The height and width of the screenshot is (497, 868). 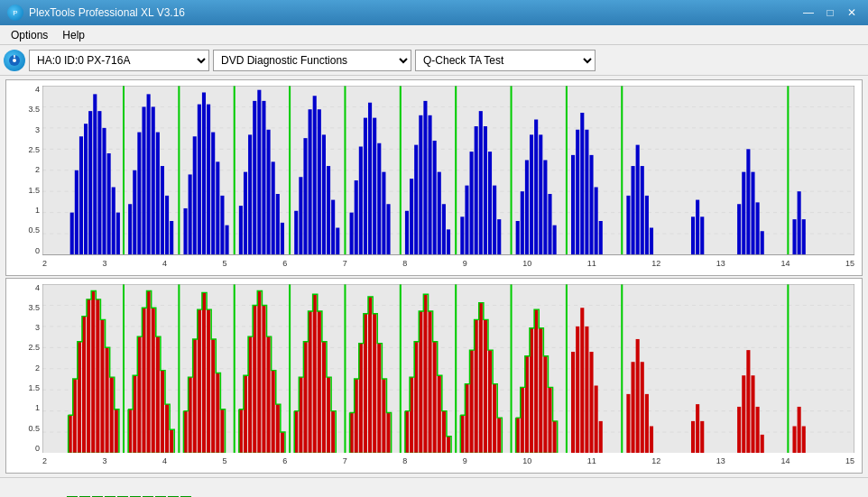 I want to click on minimize-button: —, so click(x=808, y=13).